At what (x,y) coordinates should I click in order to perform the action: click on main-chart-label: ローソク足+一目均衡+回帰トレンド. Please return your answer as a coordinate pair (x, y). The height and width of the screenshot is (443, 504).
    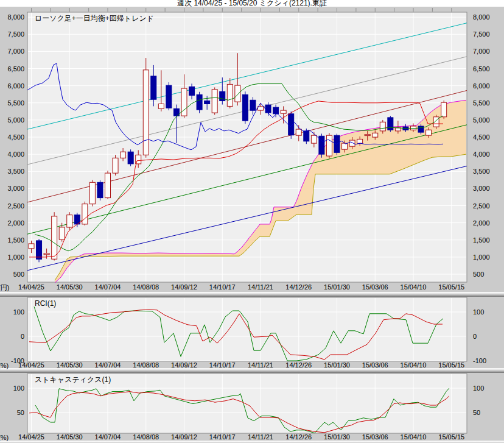
    Looking at the image, I should click on (94, 18).